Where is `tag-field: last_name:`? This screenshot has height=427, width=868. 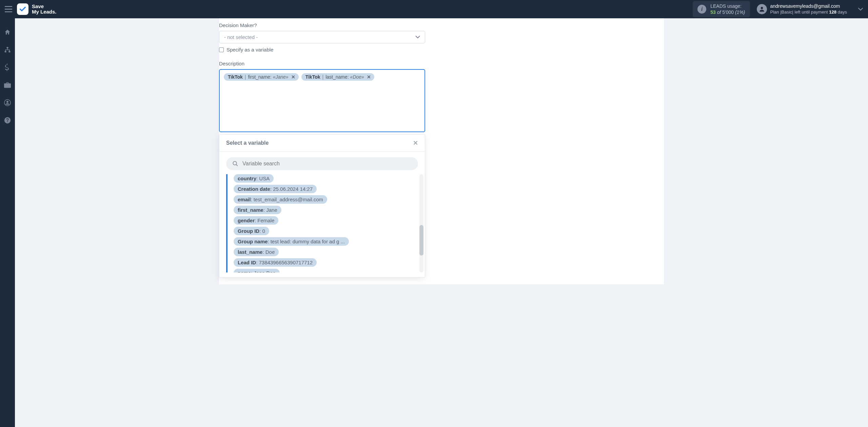 tag-field: last_name: is located at coordinates (337, 77).